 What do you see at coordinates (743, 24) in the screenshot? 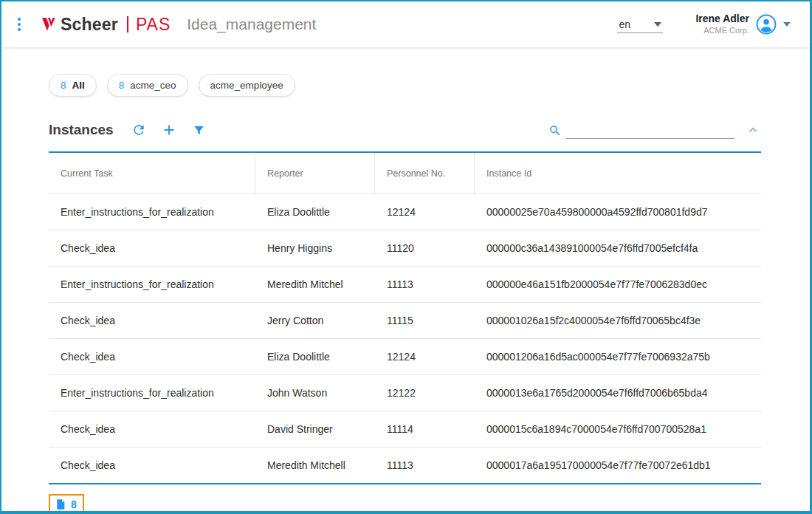
I see `user-menu: Irene Adler ACME Corp.` at bounding box center [743, 24].